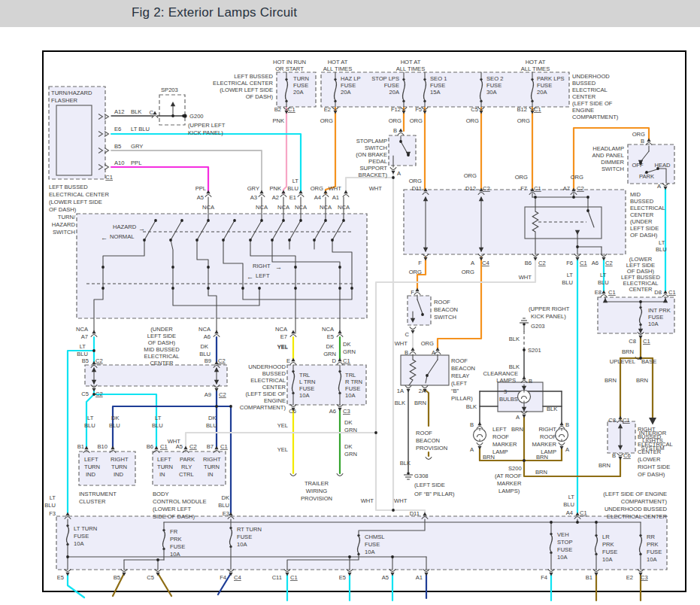  Describe the element at coordinates (119, 474) in the screenshot. I see `diagram-label: IND` at that location.